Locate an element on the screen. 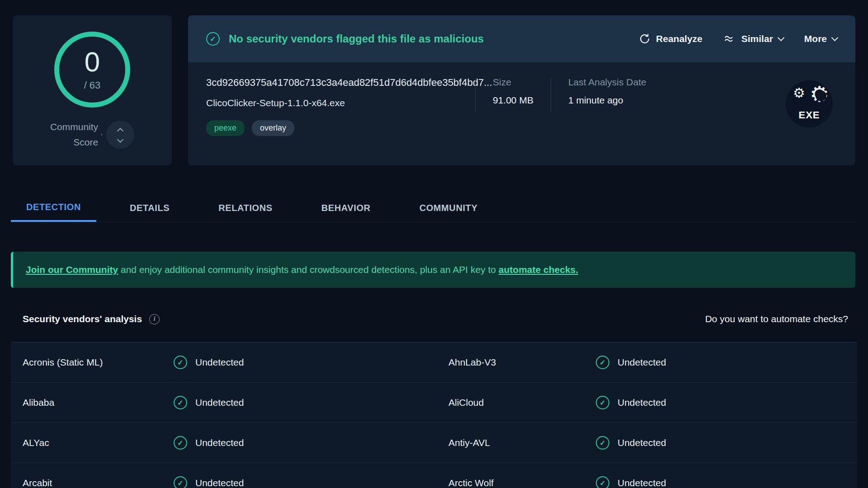 The width and height of the screenshot is (868, 488). vendor-name: Acronis (Static ML) is located at coordinates (98, 362).